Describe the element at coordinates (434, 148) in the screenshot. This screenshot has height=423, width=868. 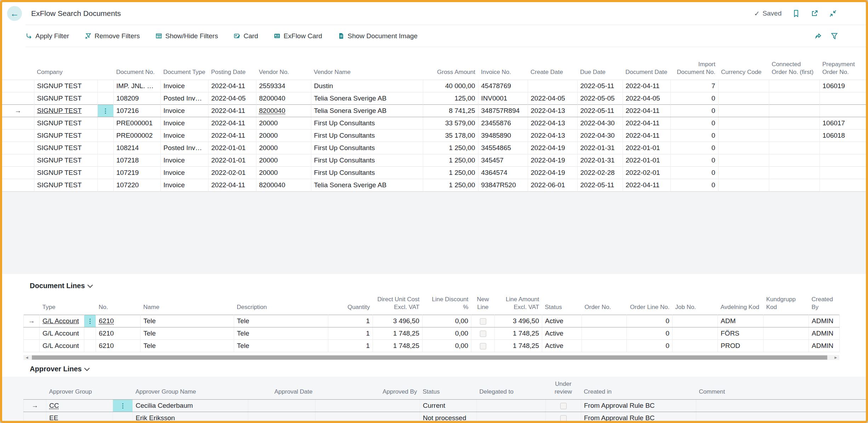
I see `table-row: SIGNUP TEST108214Posted Invoice2022-01-0…` at that location.